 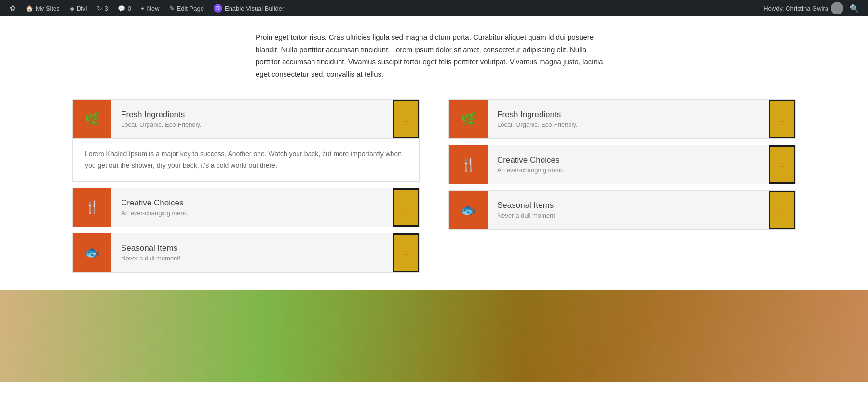 I want to click on divi-circle-icon: D, so click(x=218, y=8).